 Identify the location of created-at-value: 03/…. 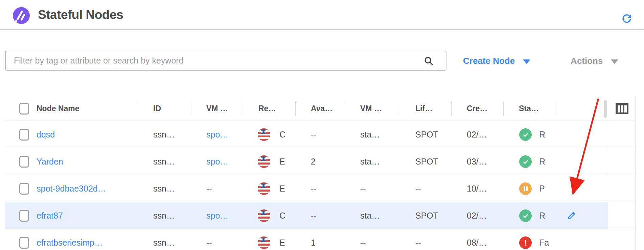
(477, 161).